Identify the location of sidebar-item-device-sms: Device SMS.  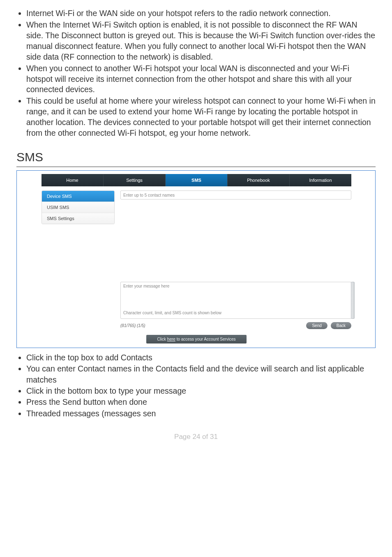
(78, 196).